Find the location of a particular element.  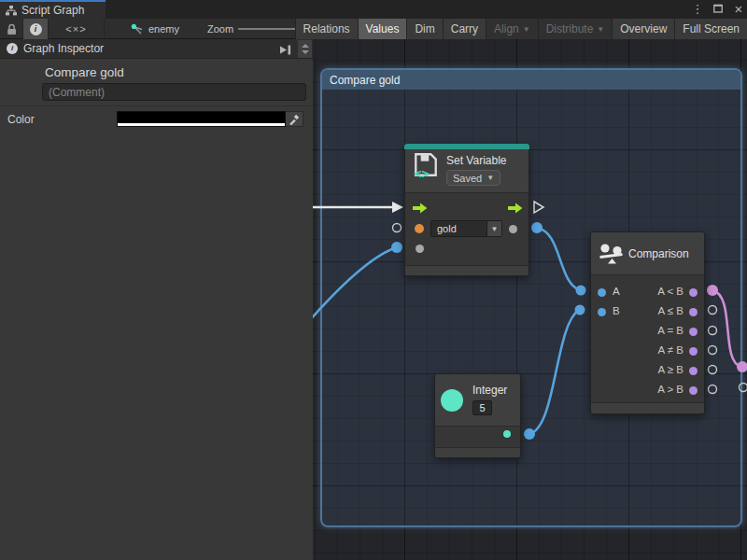

variable-kind-dropdown: Saved ▼ is located at coordinates (473, 177).